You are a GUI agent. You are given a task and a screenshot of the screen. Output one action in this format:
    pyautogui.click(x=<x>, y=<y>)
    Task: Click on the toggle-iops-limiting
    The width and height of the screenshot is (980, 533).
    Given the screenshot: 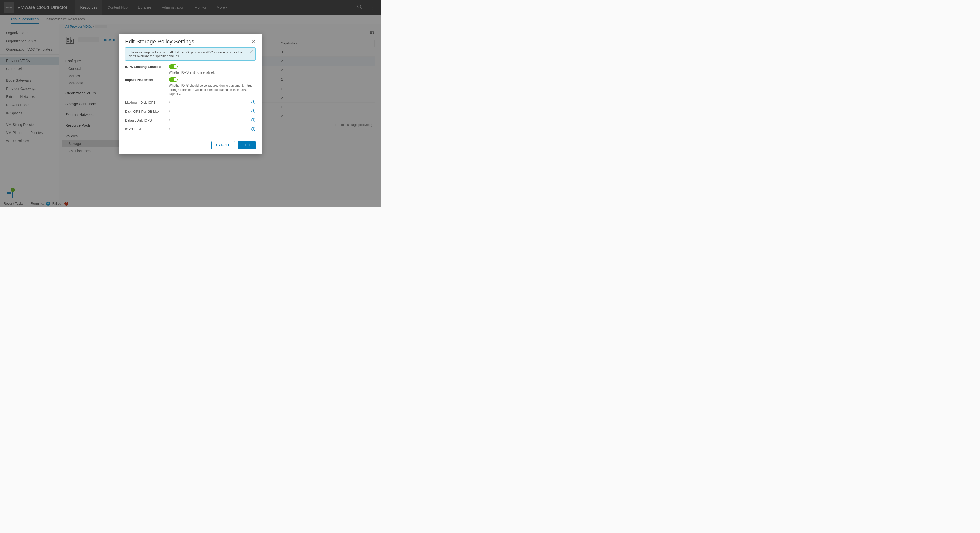 What is the action you would take?
    pyautogui.click(x=173, y=67)
    